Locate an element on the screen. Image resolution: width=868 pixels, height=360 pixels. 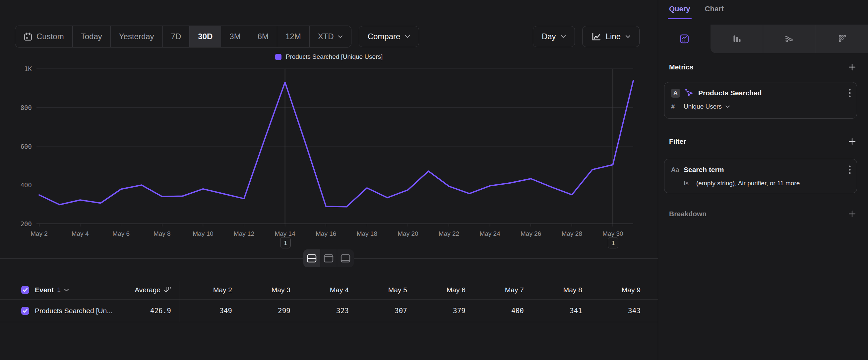
y-axis-label: 400 is located at coordinates (26, 185).